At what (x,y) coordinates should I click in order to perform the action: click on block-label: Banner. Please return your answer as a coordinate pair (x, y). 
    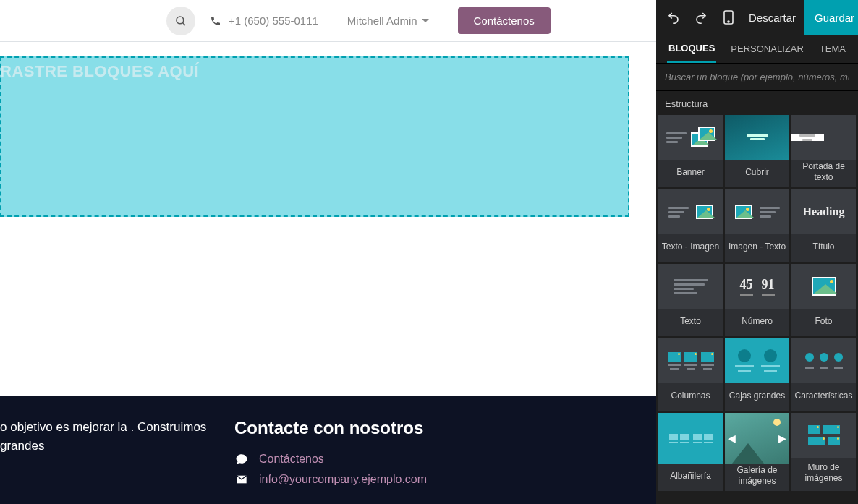
    Looking at the image, I should click on (690, 174).